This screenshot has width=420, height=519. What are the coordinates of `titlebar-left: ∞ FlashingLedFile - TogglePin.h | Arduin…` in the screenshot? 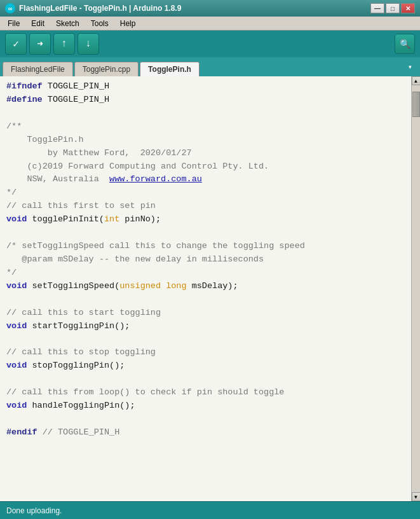 It's located at (93, 8).